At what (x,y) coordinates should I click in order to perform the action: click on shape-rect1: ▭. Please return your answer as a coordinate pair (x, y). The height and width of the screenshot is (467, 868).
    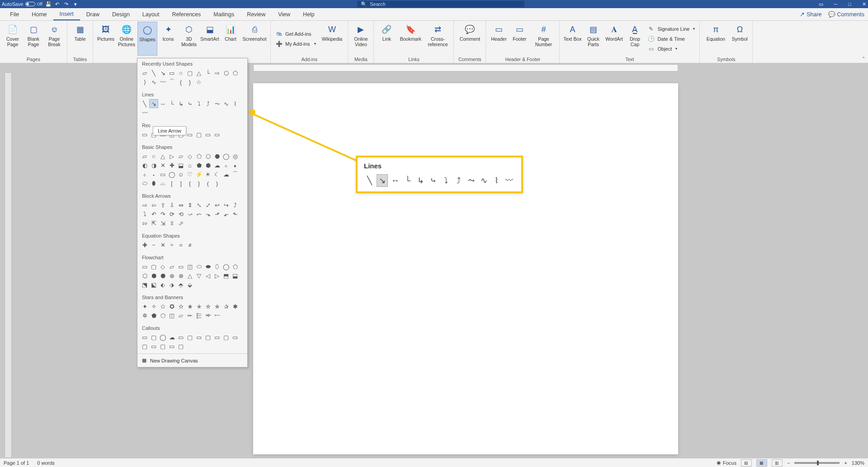
    Looking at the image, I should click on (145, 134).